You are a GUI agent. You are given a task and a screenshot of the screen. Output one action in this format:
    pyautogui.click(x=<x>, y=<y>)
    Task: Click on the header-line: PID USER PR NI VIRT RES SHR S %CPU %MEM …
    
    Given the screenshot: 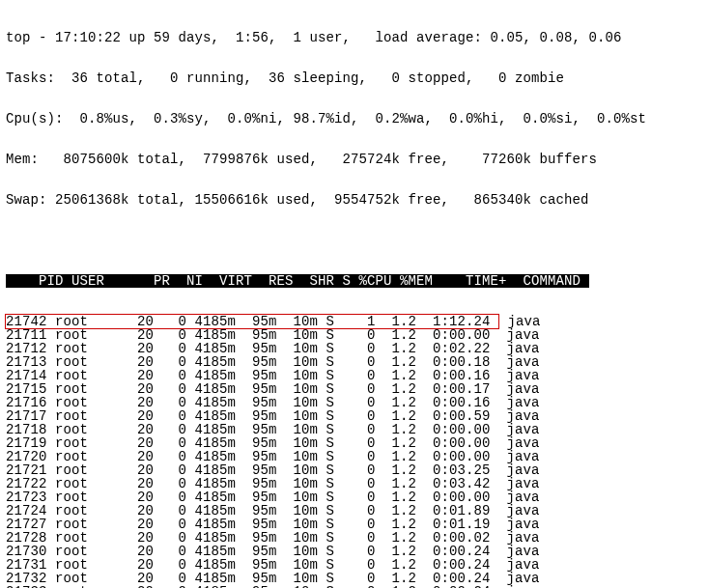 What is the action you would take?
    pyautogui.click(x=354, y=281)
    